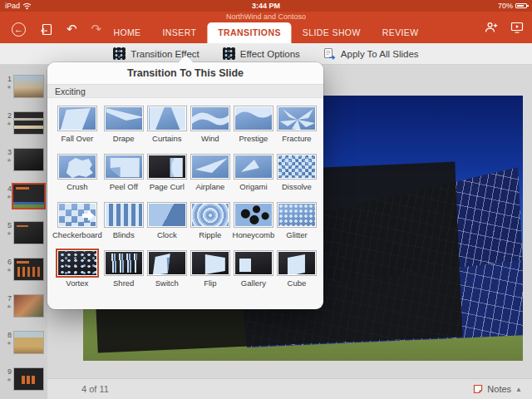 The image size is (532, 399). I want to click on tab-insert: INSERT, so click(180, 33).